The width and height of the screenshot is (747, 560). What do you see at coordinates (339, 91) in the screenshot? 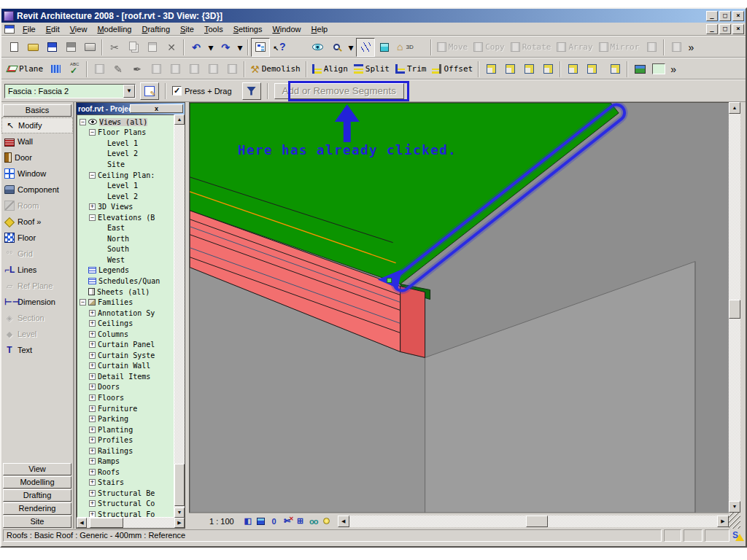
I see `add-remove-segments-button: Add or Remove Segments` at bounding box center [339, 91].